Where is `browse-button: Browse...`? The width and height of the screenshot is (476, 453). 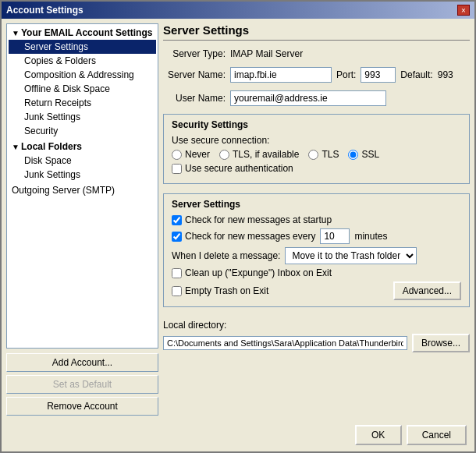
browse-button: Browse... is located at coordinates (441, 343).